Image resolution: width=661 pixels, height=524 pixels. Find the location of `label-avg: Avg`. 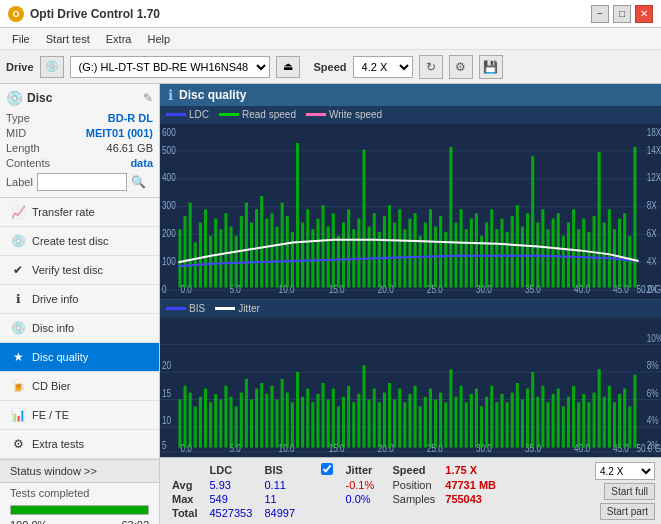

label-avg: Avg is located at coordinates (184, 485).